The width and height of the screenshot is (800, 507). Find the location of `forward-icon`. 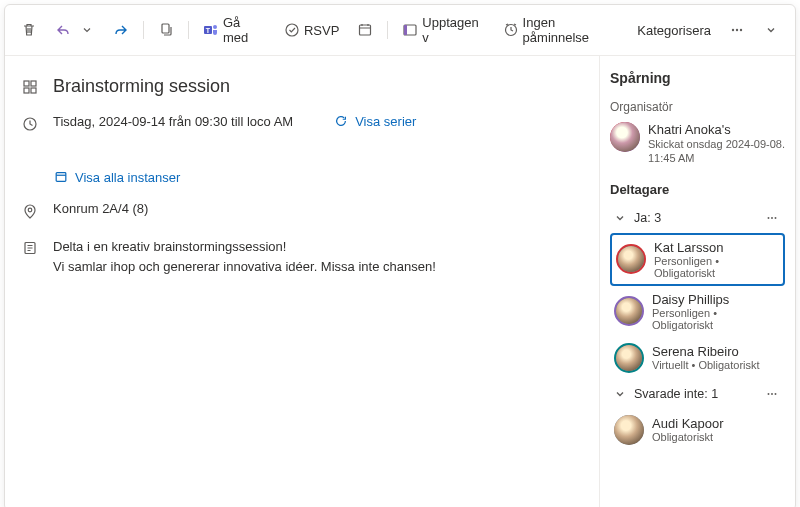

forward-icon is located at coordinates (121, 30).